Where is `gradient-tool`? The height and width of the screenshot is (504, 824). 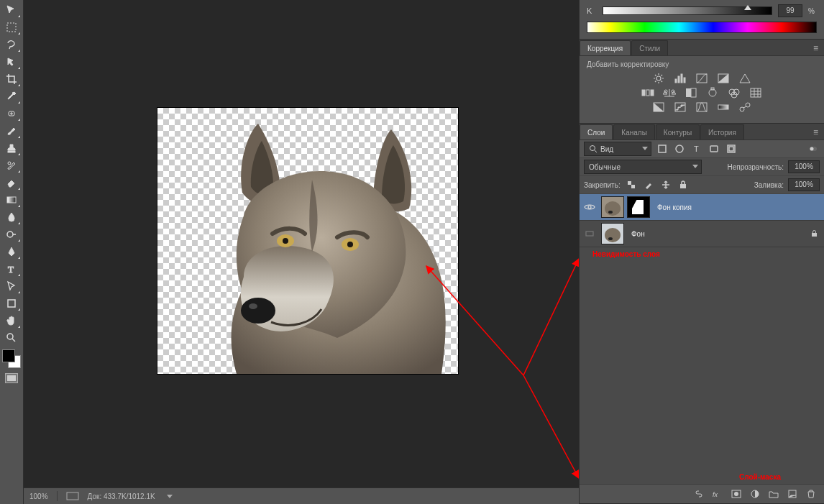 gradient-tool is located at coordinates (12, 200).